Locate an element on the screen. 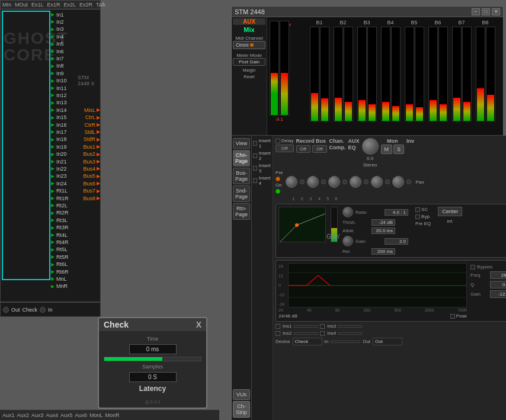 The image size is (506, 420). insert-3-cb is located at coordinates (255, 168).